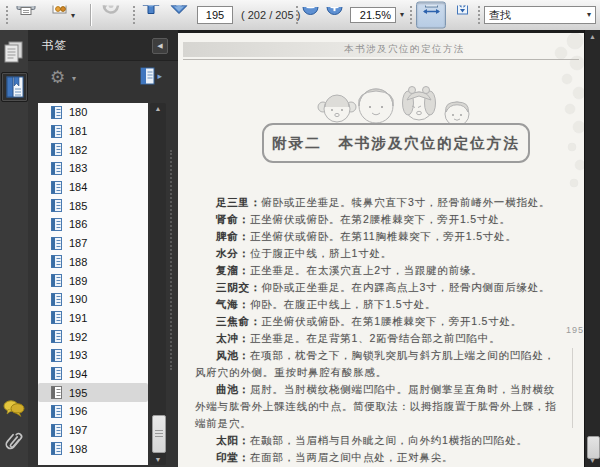 The image size is (600, 467). What do you see at coordinates (334, 16) in the screenshot?
I see `zoom-in-button` at bounding box center [334, 16].